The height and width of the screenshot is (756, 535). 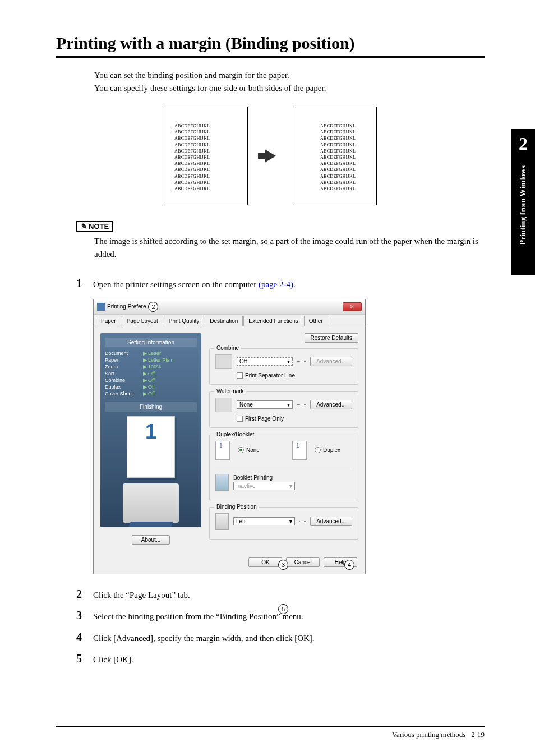 I want to click on first-page-only-checkbox: First Page Only, so click(x=294, y=418).